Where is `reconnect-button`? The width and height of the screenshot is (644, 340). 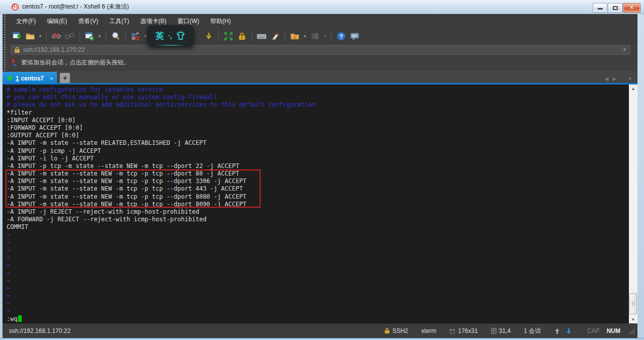 reconnect-button is located at coordinates (70, 36).